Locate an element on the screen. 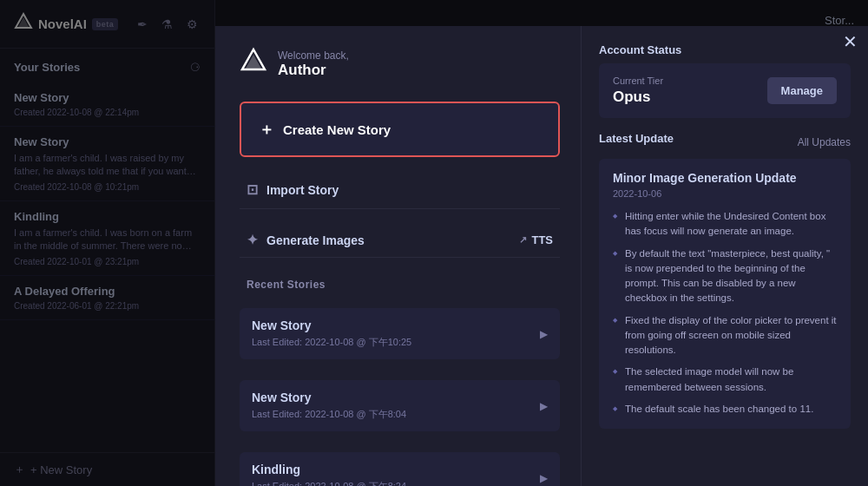  update-list-item: By default the text "masterpiece, best q… is located at coordinates (725, 276).